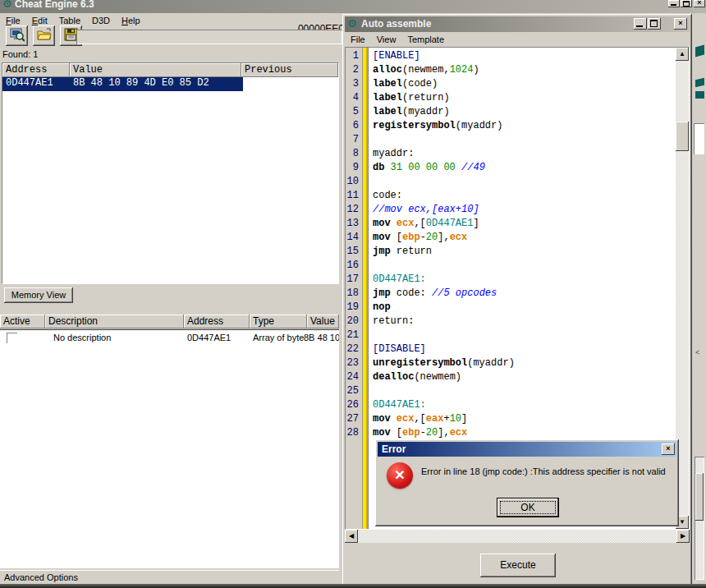 Image resolution: width=706 pixels, height=588 pixels. I want to click on close-button-main: ×, so click(699, 3).